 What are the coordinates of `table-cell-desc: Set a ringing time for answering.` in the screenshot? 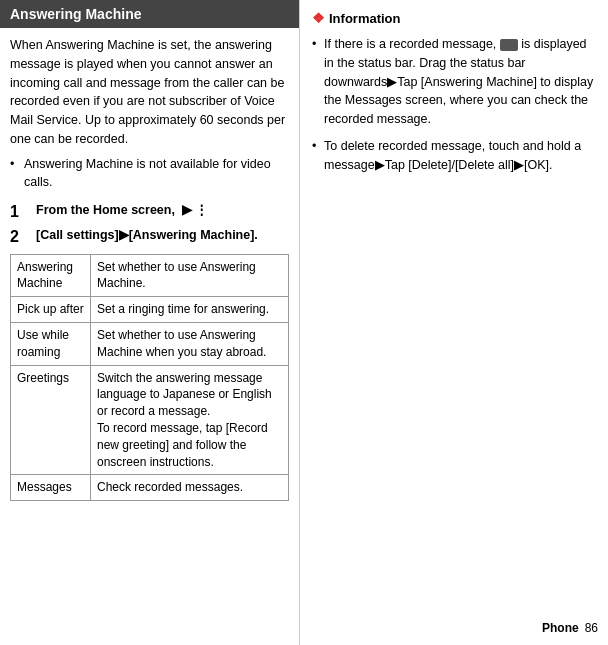 It's located at (190, 310).